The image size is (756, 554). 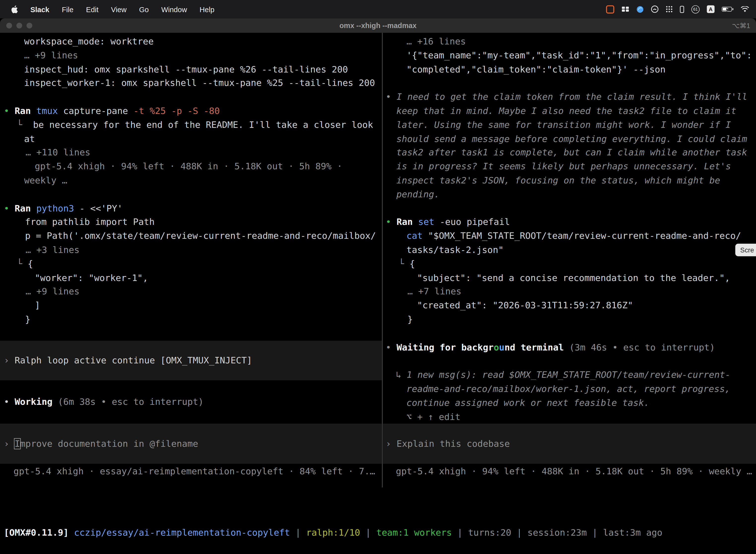 What do you see at coordinates (177, 111) in the screenshot?
I see `text-segment: -t %25 -p -S -80` at bounding box center [177, 111].